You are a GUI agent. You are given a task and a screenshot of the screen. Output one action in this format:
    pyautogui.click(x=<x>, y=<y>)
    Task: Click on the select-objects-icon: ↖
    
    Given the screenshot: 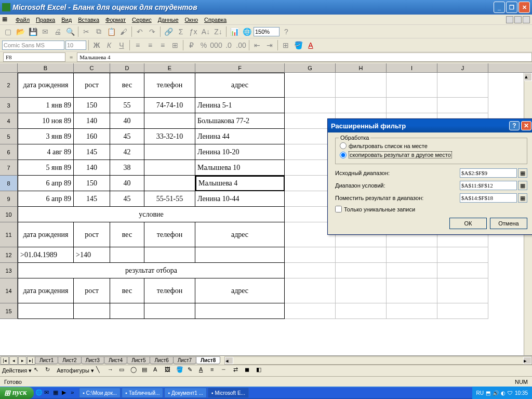 What is the action you would take?
    pyautogui.click(x=38, y=371)
    